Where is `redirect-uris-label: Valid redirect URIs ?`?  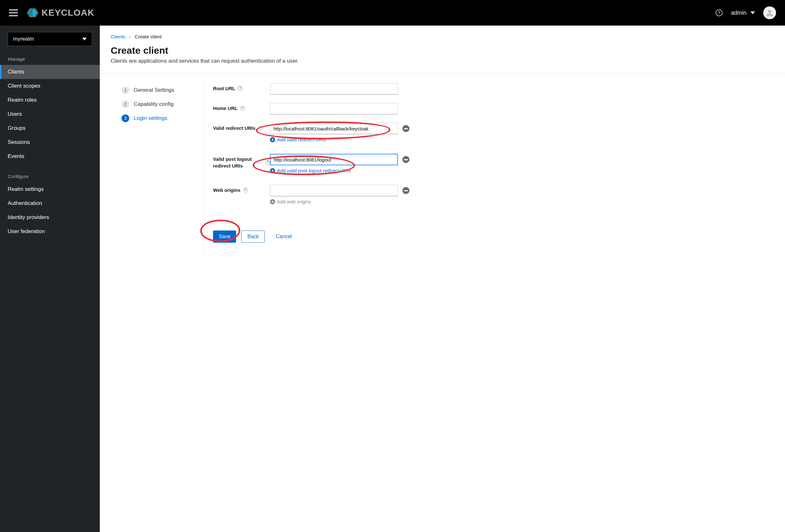 redirect-uris-label: Valid redirect URIs ? is located at coordinates (242, 127).